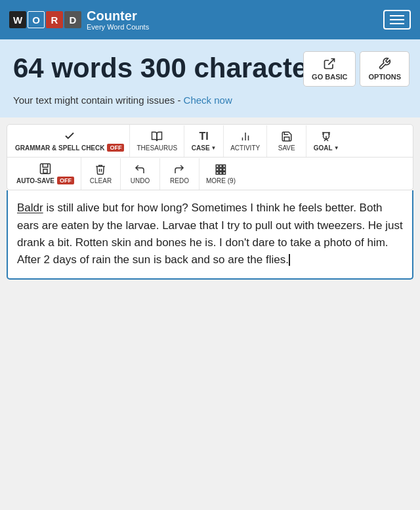  Describe the element at coordinates (180, 181) in the screenshot. I see `redo-label: REDO` at that location.